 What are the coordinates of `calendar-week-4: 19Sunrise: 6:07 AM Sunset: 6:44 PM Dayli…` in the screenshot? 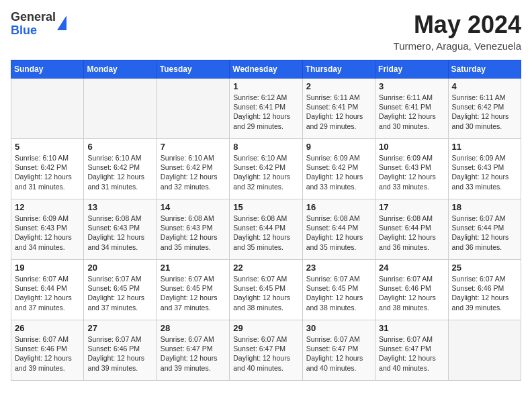 It's located at (266, 290).